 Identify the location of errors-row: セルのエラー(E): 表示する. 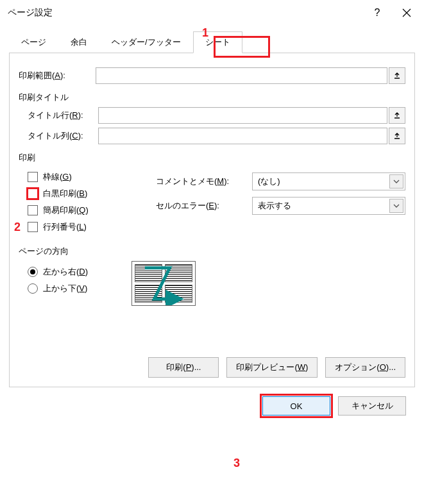
(281, 206).